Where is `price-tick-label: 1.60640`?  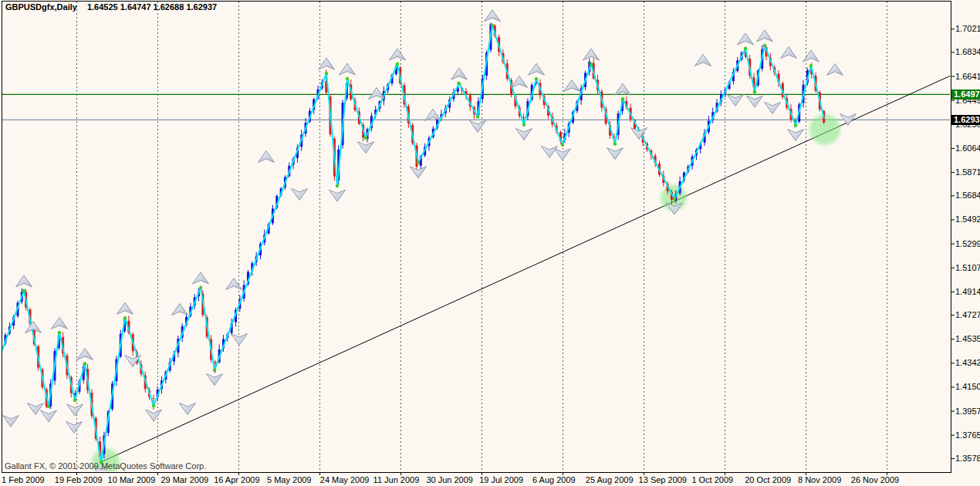 price-tick-label: 1.60640 is located at coordinates (968, 148).